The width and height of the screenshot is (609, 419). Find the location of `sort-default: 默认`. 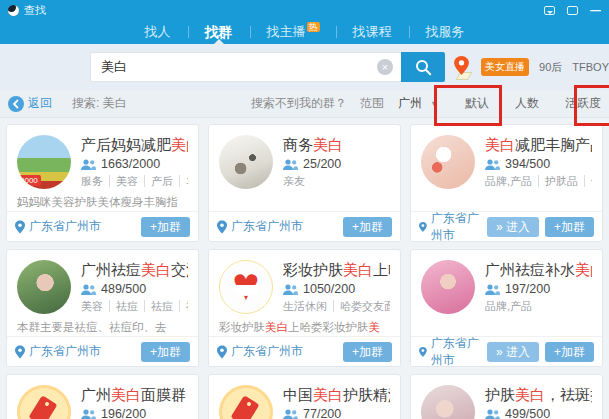

sort-default: 默认 is located at coordinates (477, 104).